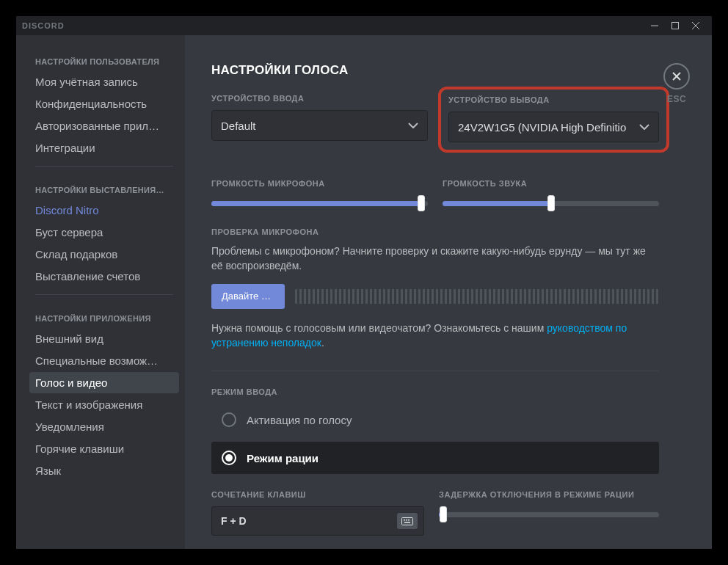  Describe the element at coordinates (104, 449) in the screenshot. I see `sidebar-item-hotkeys: Горячие клавиши` at that location.